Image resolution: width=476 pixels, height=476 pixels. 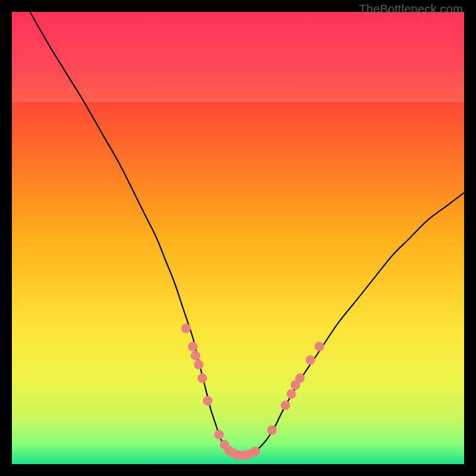 What do you see at coordinates (411, 10) in the screenshot?
I see `watermark-text: TheBottleneck.com` at bounding box center [411, 10].